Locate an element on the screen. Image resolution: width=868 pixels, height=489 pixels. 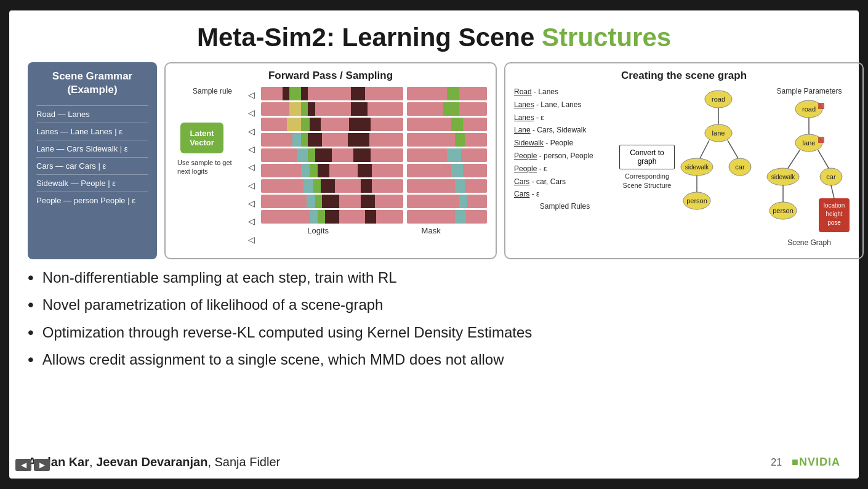
sg-rule-3: Lane - Cars, Sidewalk is located at coordinates (565, 131).